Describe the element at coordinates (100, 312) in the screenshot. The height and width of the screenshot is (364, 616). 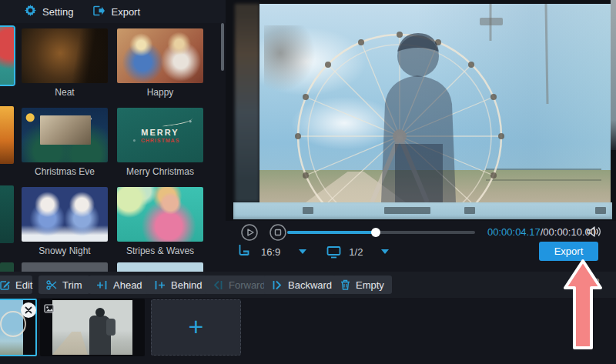
I see `figure-head-graphic` at that location.